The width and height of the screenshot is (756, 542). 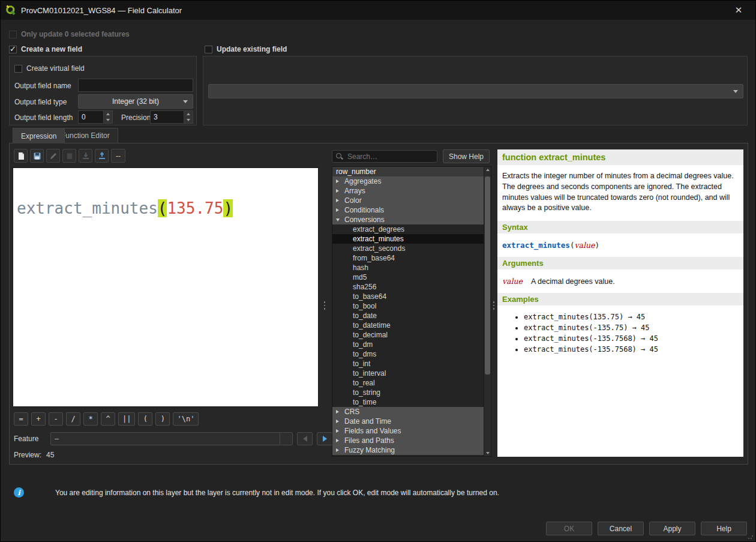 What do you see at coordinates (408, 325) in the screenshot?
I see `tree-item-to_datetime: to_datetime` at bounding box center [408, 325].